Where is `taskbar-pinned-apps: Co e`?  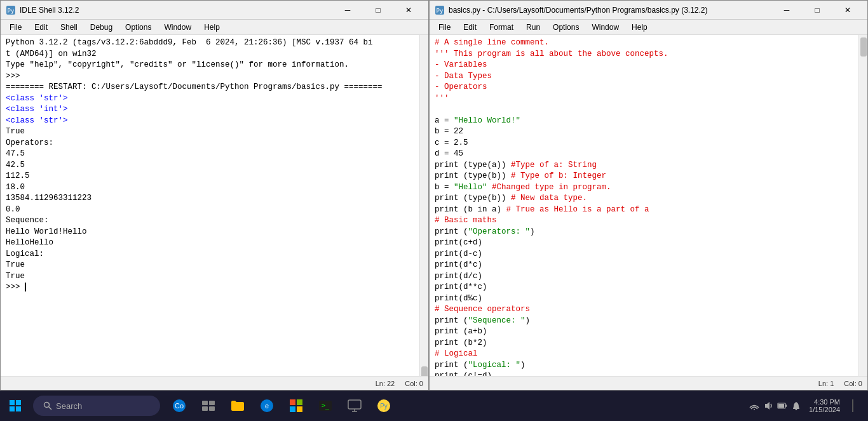
taskbar-pinned-apps: Co e is located at coordinates (281, 406).